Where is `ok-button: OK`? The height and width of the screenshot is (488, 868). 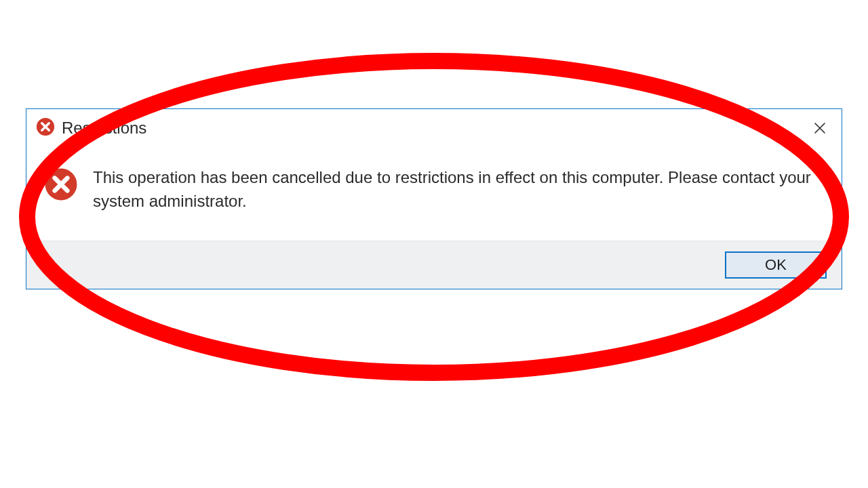 ok-button: OK is located at coordinates (776, 265).